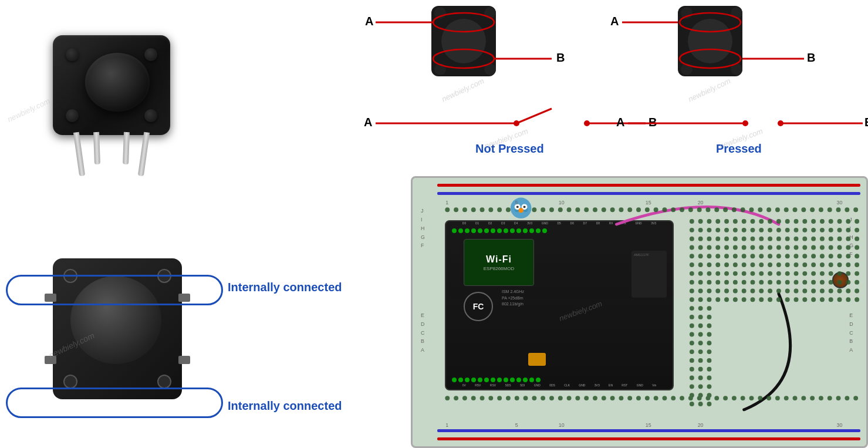 The height and width of the screenshot is (448, 868). What do you see at coordinates (701, 425) in the screenshot?
I see `bb-col-btm-20: 20` at bounding box center [701, 425].